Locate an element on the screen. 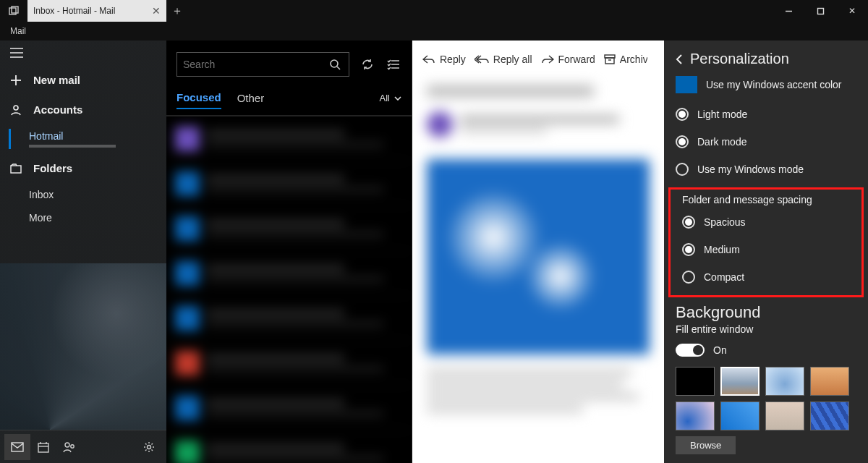  browse-button: Browse is located at coordinates (706, 446).